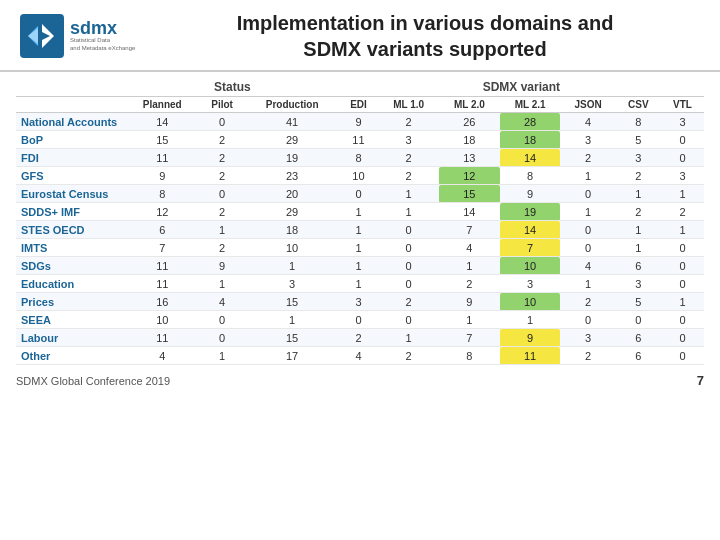 The width and height of the screenshot is (720, 540). Describe the element at coordinates (360, 194) in the screenshot. I see `table-row: Eurostat Census802001159011` at that location.